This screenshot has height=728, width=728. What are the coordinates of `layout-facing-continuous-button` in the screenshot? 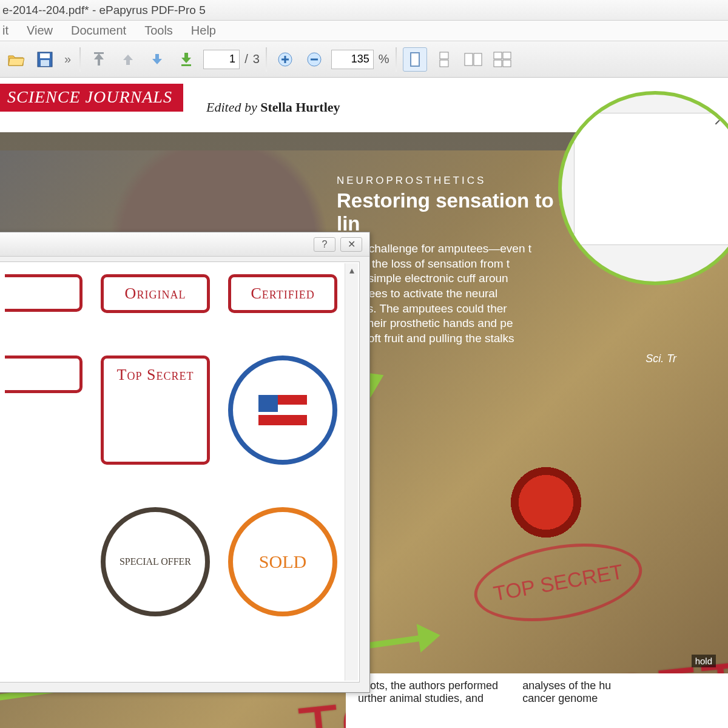 It's located at (502, 59).